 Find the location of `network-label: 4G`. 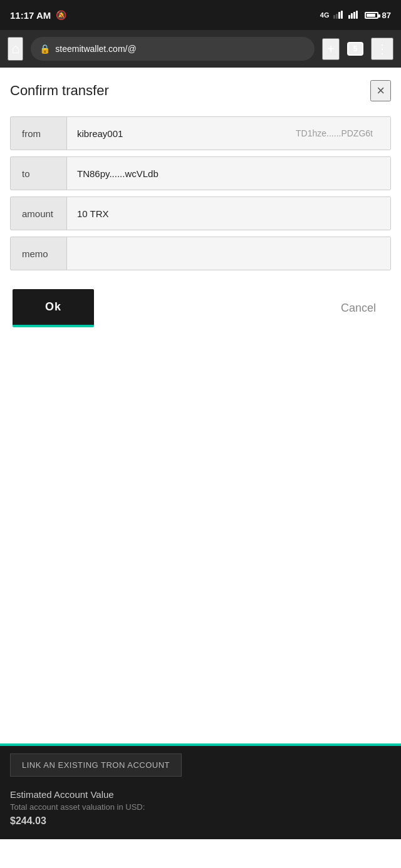

network-label: 4G is located at coordinates (325, 15).